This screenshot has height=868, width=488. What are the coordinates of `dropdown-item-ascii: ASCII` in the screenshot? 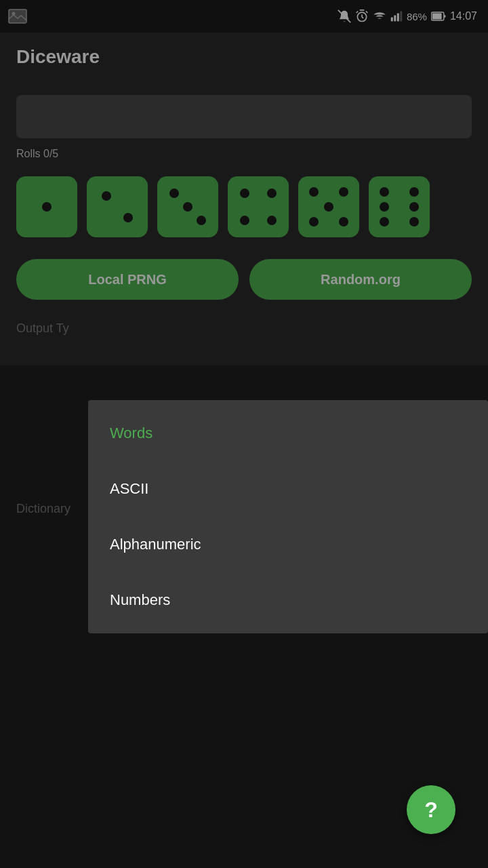 It's located at (288, 489).